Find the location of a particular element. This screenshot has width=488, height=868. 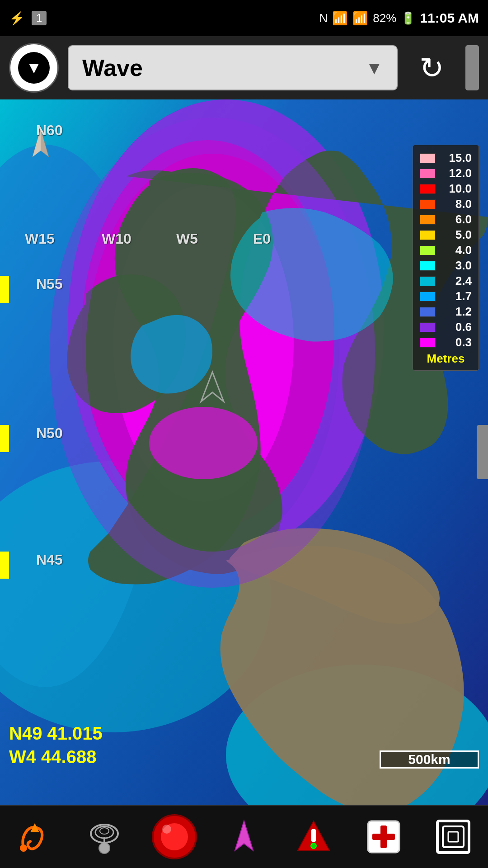

refresh-button: ↻ is located at coordinates (432, 68).